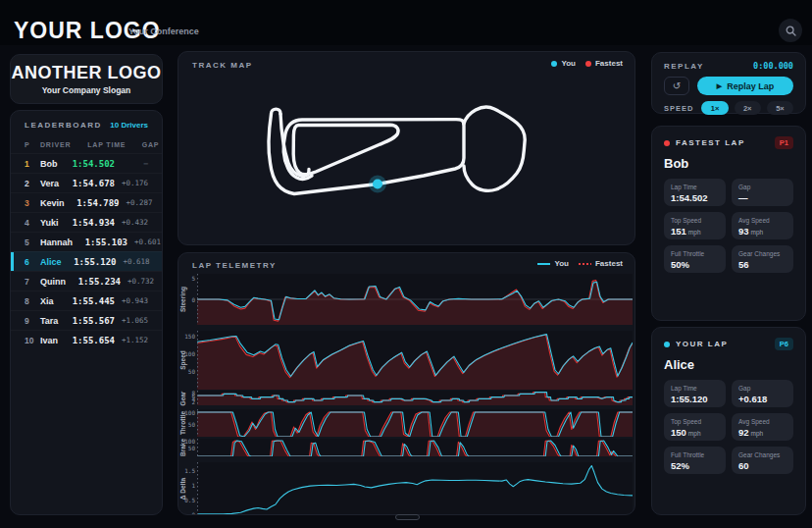 This screenshot has height=528, width=812. Describe the element at coordinates (86, 202) in the screenshot. I see `leaderboard-row: 3Kevin1:54.789+0.287` at that location.